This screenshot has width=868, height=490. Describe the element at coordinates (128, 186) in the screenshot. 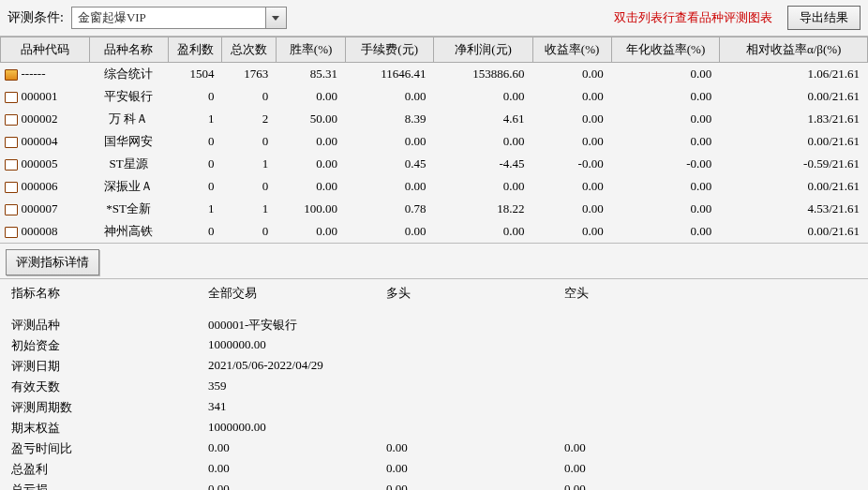

I see `cell: 深振业Ａ` at that location.